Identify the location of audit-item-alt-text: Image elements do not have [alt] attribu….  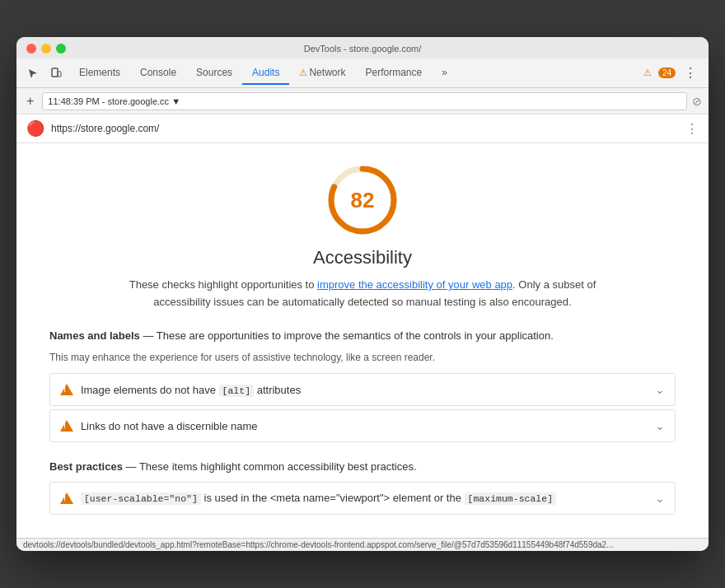
(367, 390).